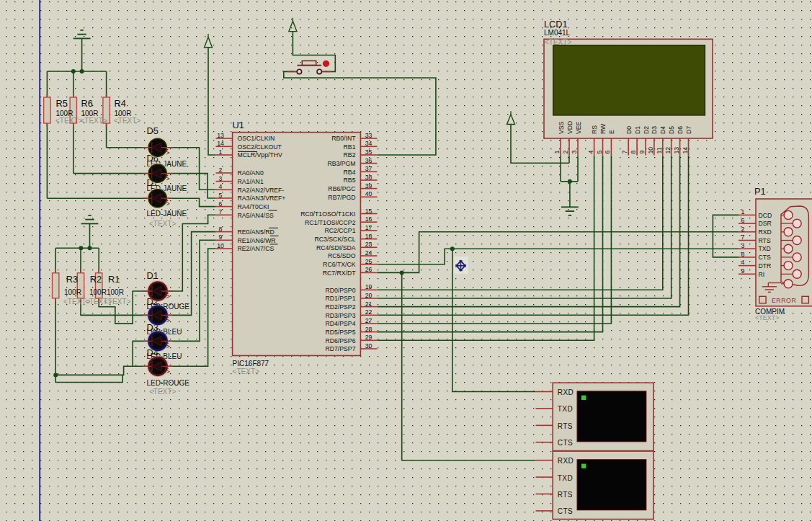 The image size is (812, 521). I want to click on svg-text: RB3/PGM, so click(342, 164).